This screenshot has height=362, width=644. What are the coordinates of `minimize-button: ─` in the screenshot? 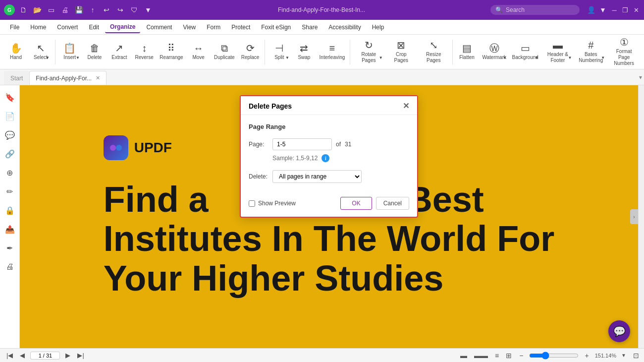 It's located at (614, 10).